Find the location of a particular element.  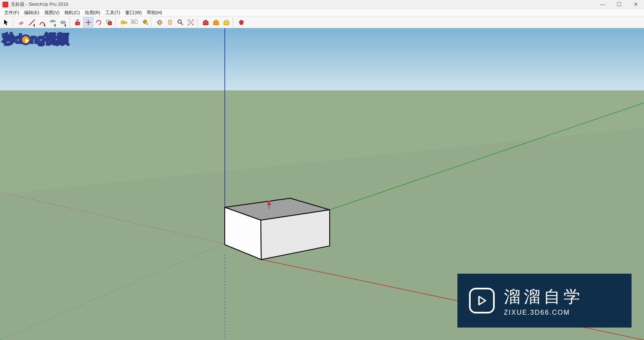

app-icon is located at coordinates (5, 5).